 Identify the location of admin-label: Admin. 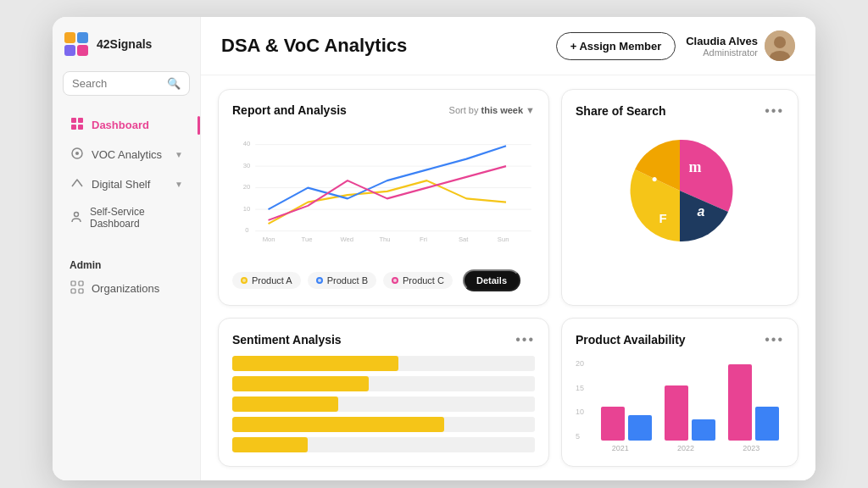
(126, 264).